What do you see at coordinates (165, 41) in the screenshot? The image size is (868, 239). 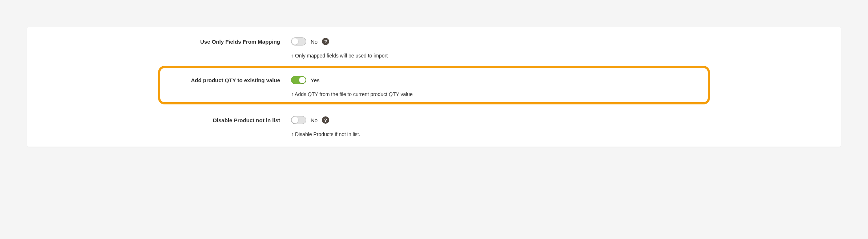 I see `field-label: Use Only Fields From Mapping` at bounding box center [165, 41].